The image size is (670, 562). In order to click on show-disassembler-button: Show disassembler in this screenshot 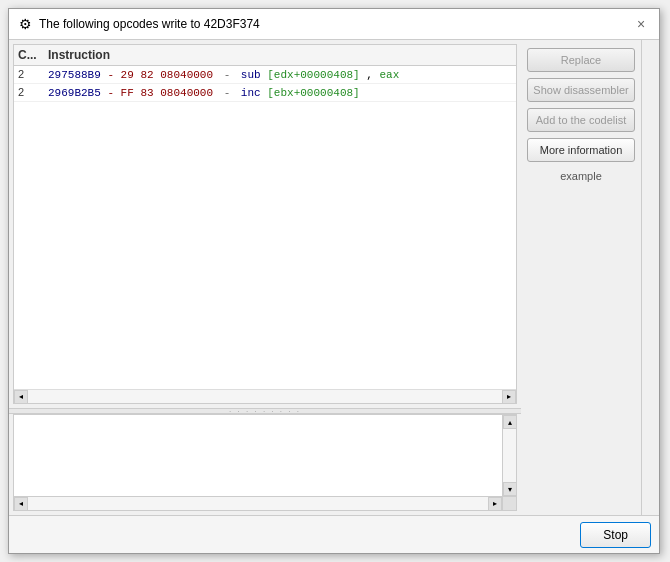, I will do `click(581, 90)`.